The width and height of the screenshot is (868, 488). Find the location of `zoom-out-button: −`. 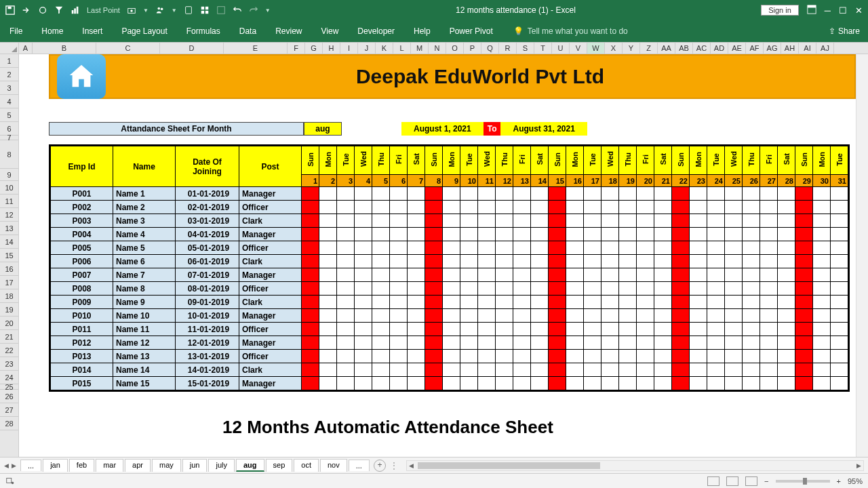

zoom-out-button: − is located at coordinates (766, 481).